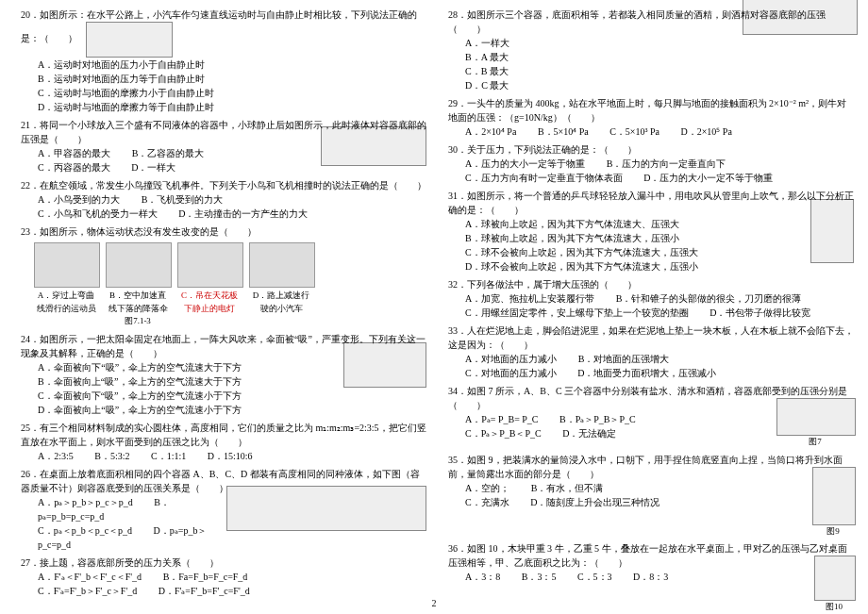 This screenshot has height=614, width=868. Describe the element at coordinates (815, 442) in the screenshot. I see `figure-7-label: 图7` at that location.